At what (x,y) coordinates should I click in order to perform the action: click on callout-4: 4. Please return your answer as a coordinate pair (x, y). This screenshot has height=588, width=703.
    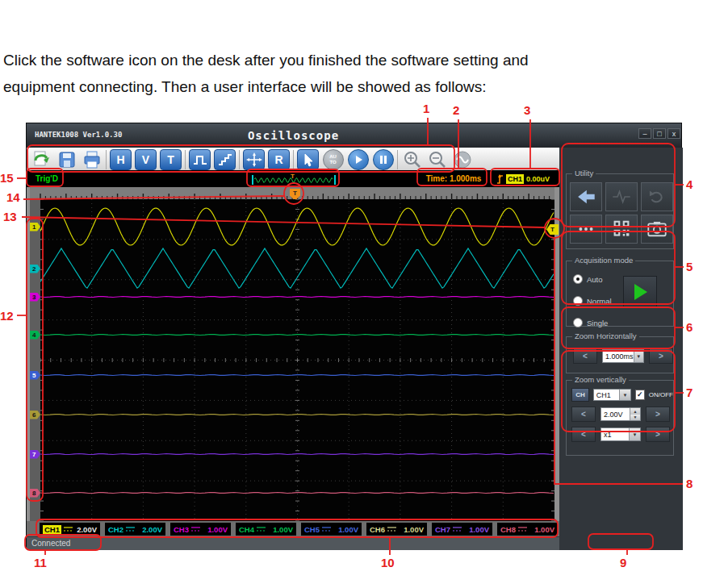
    Looking at the image, I should click on (689, 184).